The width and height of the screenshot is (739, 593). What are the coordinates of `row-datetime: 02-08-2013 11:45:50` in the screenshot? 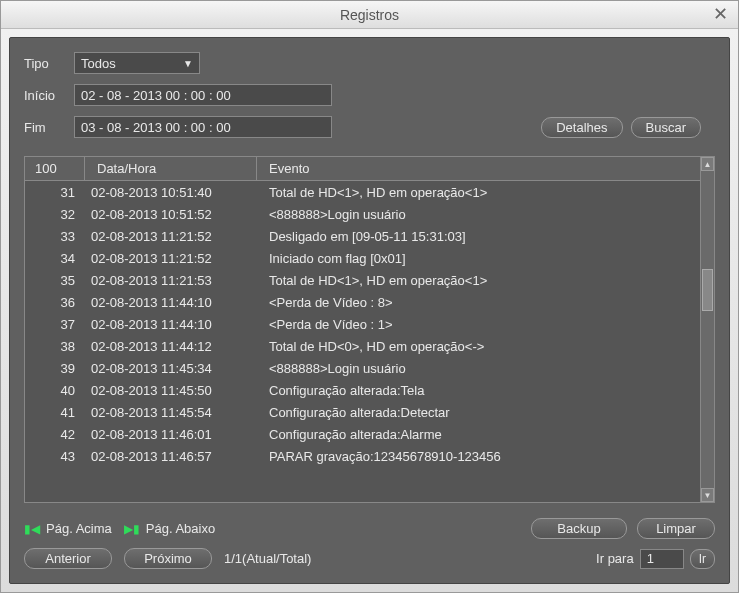 It's located at (171, 390).